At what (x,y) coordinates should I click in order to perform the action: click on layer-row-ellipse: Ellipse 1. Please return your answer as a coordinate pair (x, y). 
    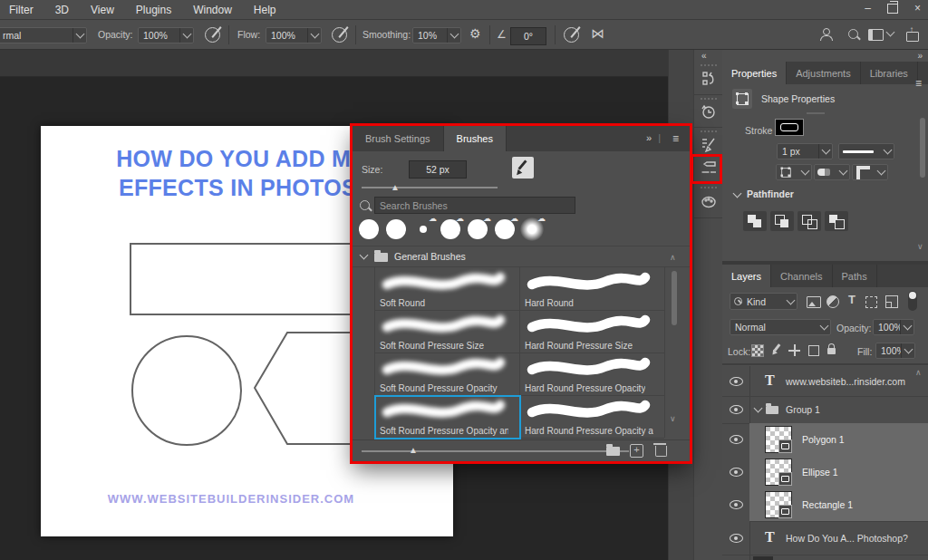
    Looking at the image, I should click on (839, 473).